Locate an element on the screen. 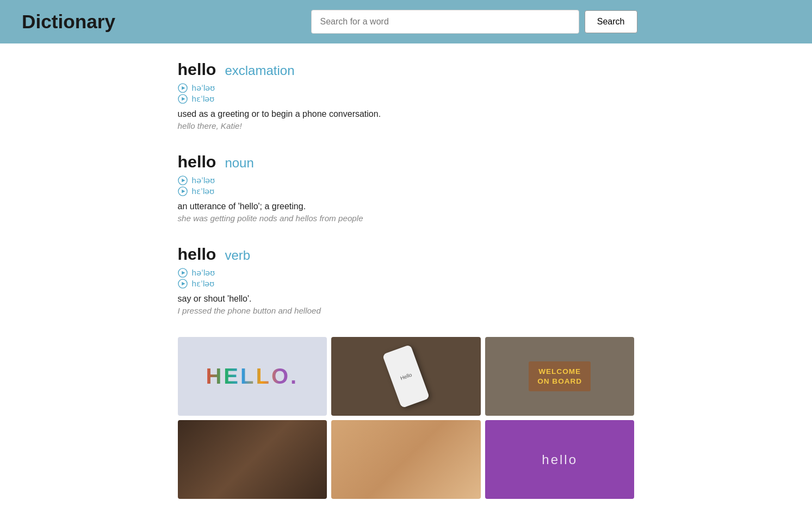 Image resolution: width=812 pixels, height=519 pixels. entry-noun: hello noun həˈləʊ hɛˈləʊ an utterance of… is located at coordinates (406, 187).